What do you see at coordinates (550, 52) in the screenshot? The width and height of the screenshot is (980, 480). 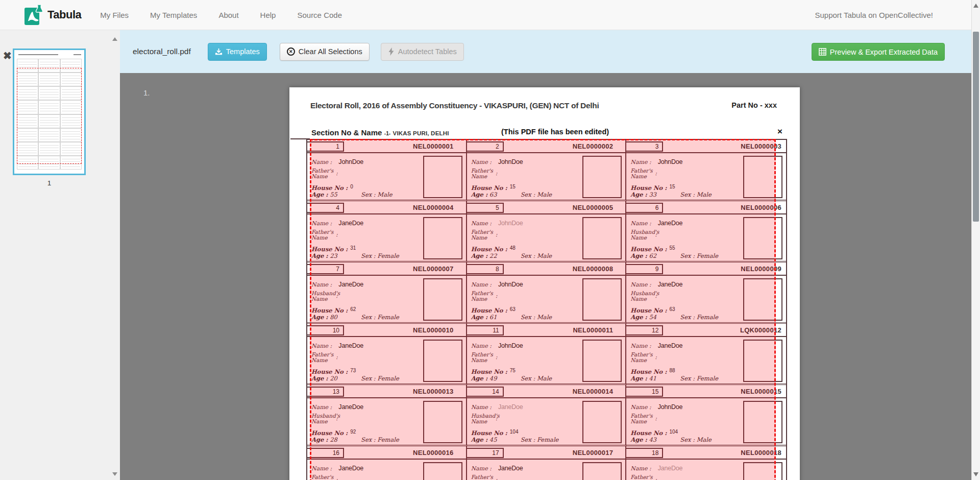 I see `toolbar: electoral_roll.pdf Templates ✕ Clear All…` at bounding box center [550, 52].